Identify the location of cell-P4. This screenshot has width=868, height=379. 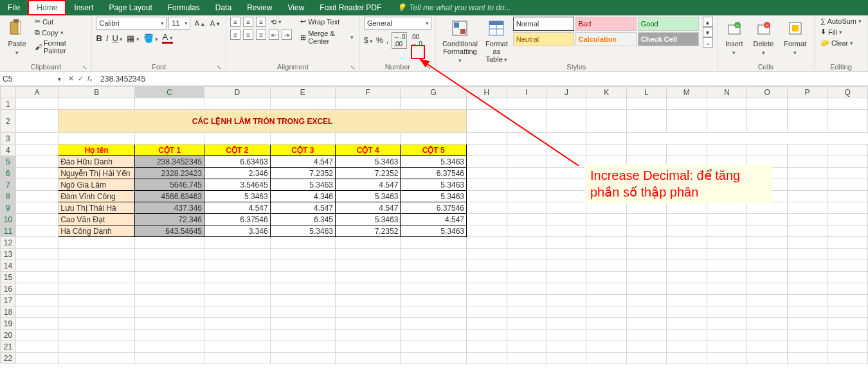
(807, 150).